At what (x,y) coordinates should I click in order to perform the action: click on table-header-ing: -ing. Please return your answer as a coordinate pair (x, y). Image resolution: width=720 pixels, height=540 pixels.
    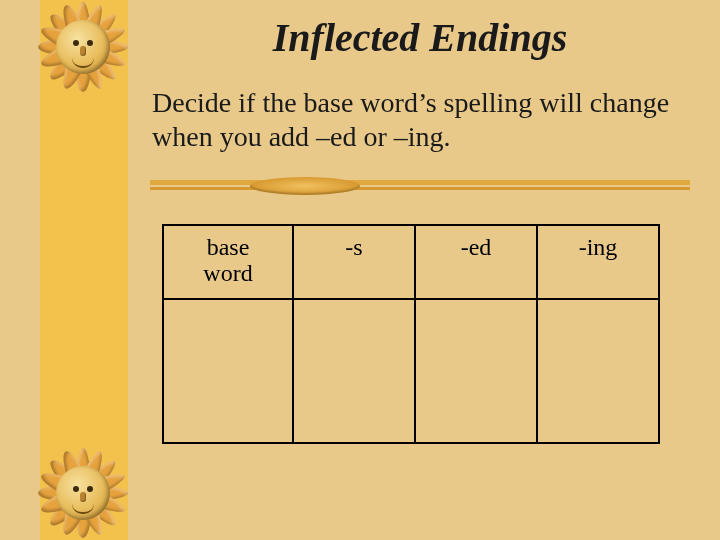
    Looking at the image, I should click on (598, 262).